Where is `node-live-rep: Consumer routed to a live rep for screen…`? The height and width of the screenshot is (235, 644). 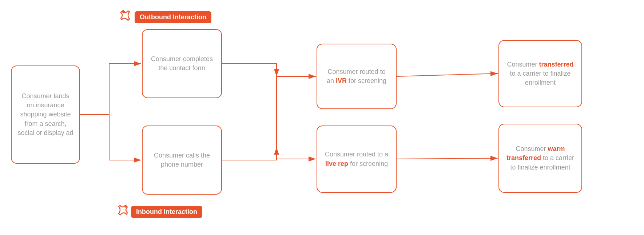 node-live-rep: Consumer routed to a live rep for screen… is located at coordinates (357, 159).